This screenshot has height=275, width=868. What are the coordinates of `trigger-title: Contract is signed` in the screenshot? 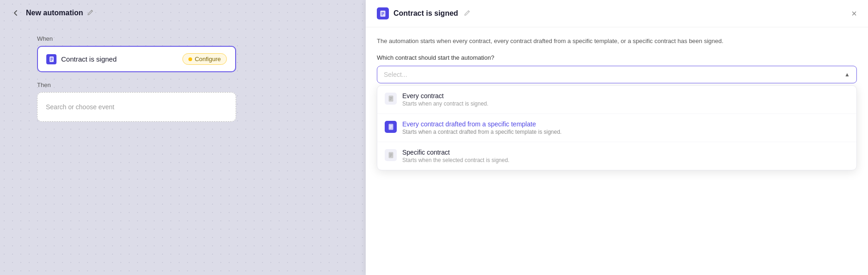 It's located at (89, 59).